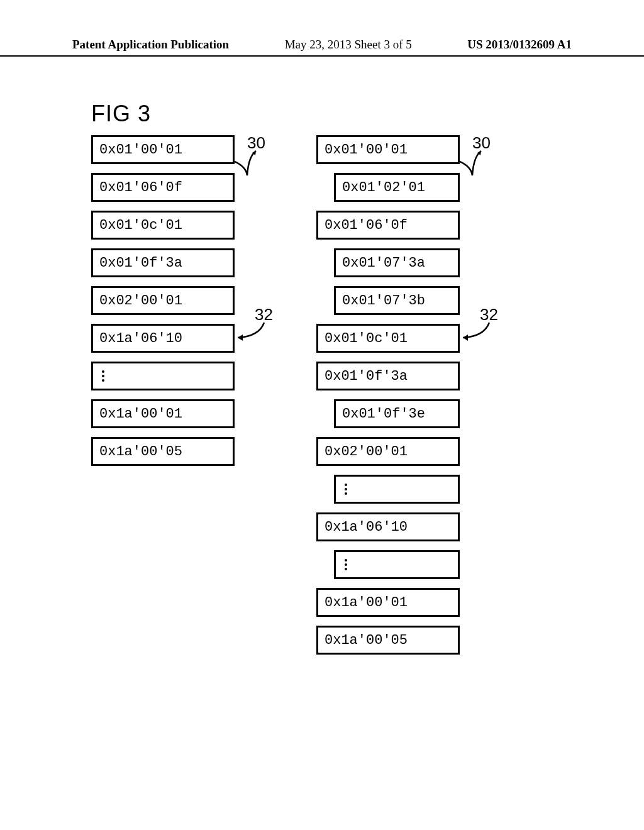 This screenshot has height=830, width=644. I want to click on right-column: 30 32 0x01'00'010x01'02'010x01'06'0f0x01…, so click(388, 395).